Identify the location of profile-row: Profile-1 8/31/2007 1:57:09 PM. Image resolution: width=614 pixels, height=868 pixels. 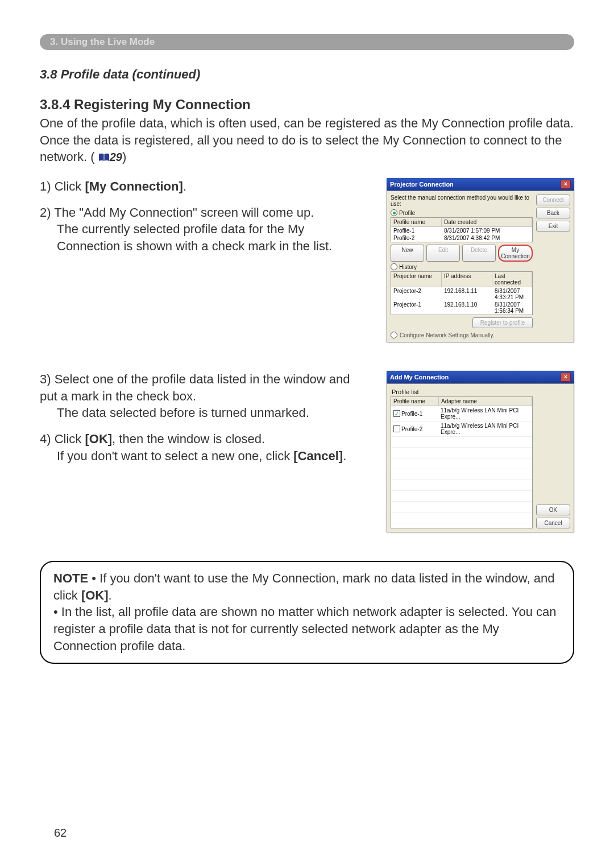
(462, 231).